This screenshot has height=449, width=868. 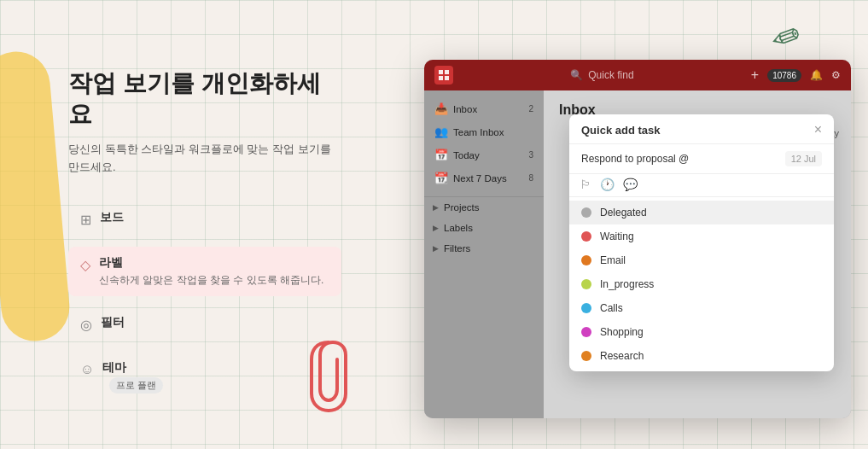 What do you see at coordinates (531, 109) in the screenshot?
I see `inbox-badge: 2` at bounding box center [531, 109].